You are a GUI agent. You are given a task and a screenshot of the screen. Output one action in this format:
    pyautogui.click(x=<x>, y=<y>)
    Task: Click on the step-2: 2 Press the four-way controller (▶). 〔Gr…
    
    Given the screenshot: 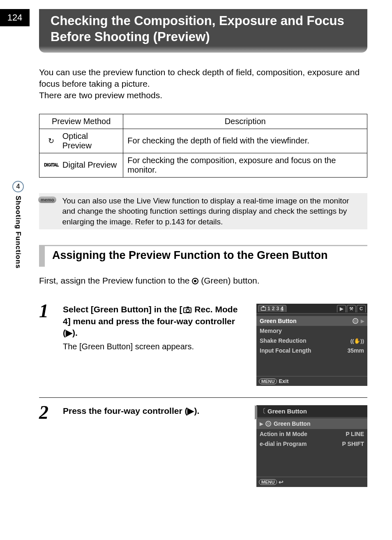 What is the action you would take?
    pyautogui.click(x=203, y=446)
    